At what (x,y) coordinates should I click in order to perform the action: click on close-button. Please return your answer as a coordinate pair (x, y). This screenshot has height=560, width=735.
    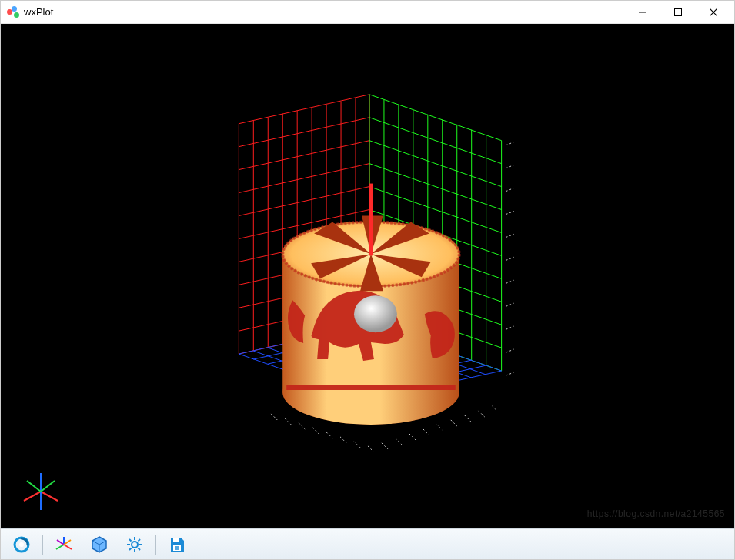
    Looking at the image, I should click on (713, 12).